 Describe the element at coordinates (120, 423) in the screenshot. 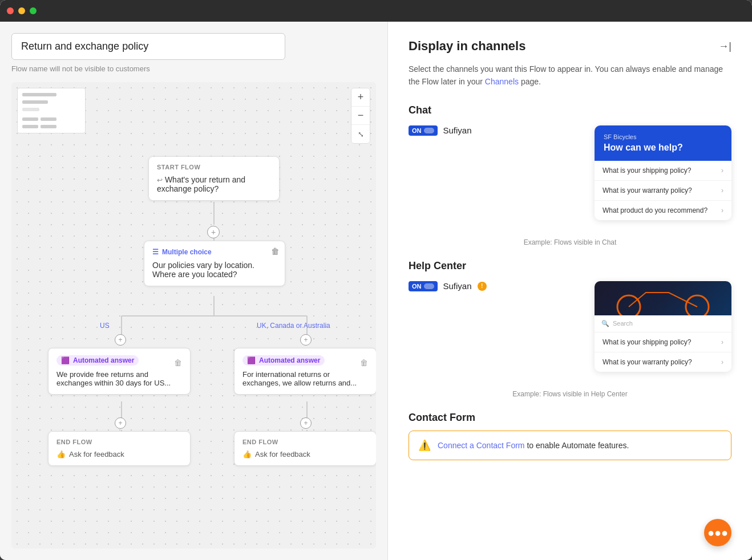

I see `end-plus-left: +` at that location.